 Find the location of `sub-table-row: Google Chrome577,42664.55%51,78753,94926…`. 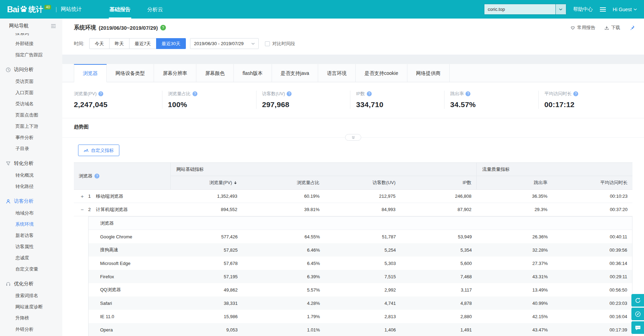

sub-table-row: Google Chrome577,42664.55%51,78753,94926… is located at coordinates (360, 237).